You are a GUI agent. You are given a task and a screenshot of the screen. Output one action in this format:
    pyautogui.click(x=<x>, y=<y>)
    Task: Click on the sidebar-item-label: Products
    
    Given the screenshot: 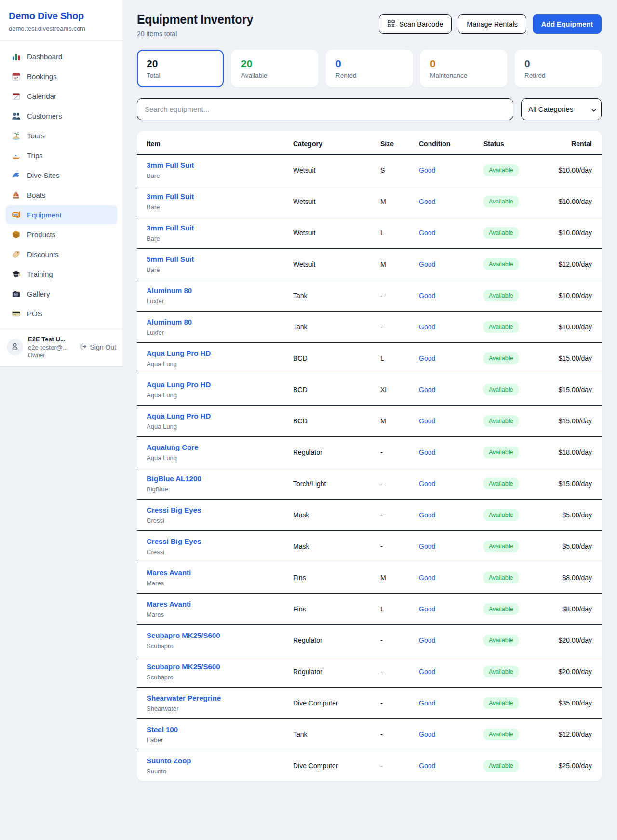 What is the action you would take?
    pyautogui.click(x=41, y=234)
    